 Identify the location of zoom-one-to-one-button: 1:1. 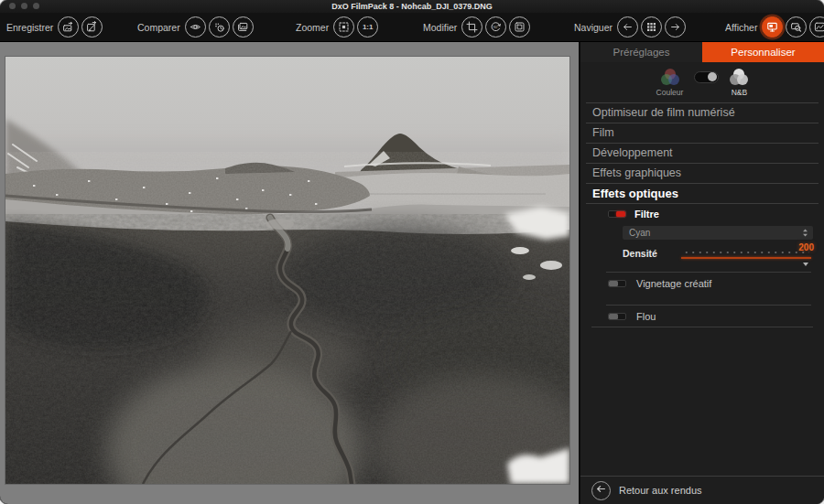
(368, 27).